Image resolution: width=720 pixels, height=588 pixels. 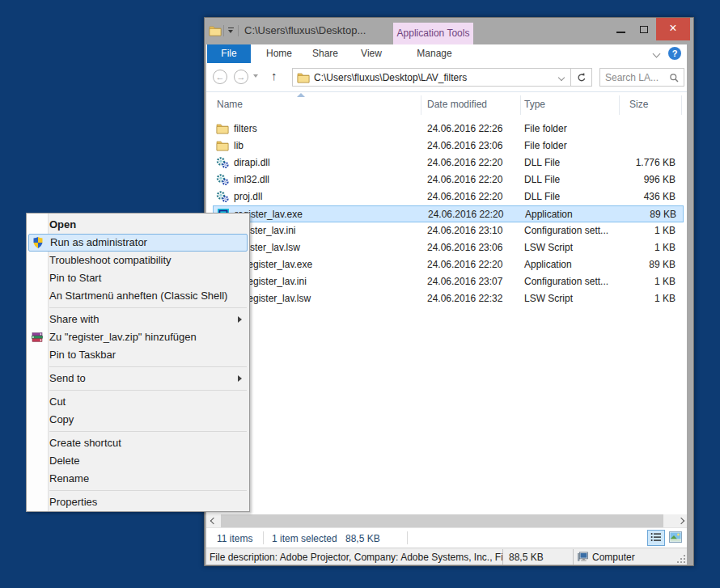 I want to click on status-bar: 11 items 1 item selected 88,5 KB, so click(x=447, y=537).